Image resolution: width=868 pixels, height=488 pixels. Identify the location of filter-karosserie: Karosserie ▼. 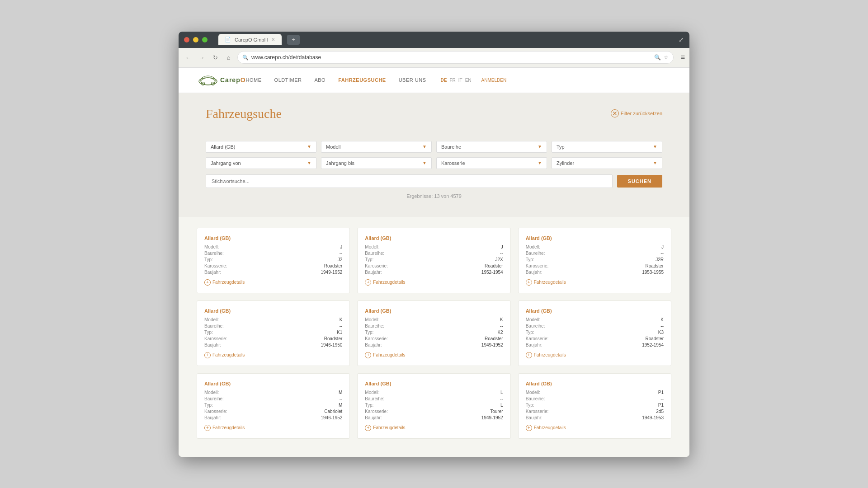
(492, 163).